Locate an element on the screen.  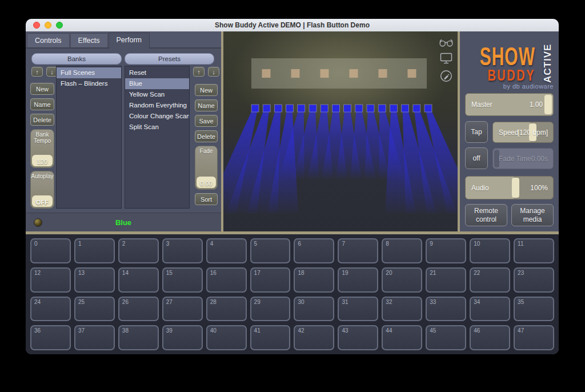
flash-button-17: 17 is located at coordinates (271, 280).